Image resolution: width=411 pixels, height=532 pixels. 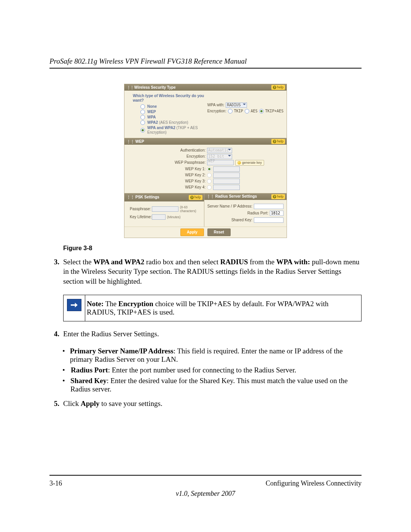 What do you see at coordinates (167, 157) in the screenshot?
I see `wep-enc-label: Encryption:` at bounding box center [167, 157].